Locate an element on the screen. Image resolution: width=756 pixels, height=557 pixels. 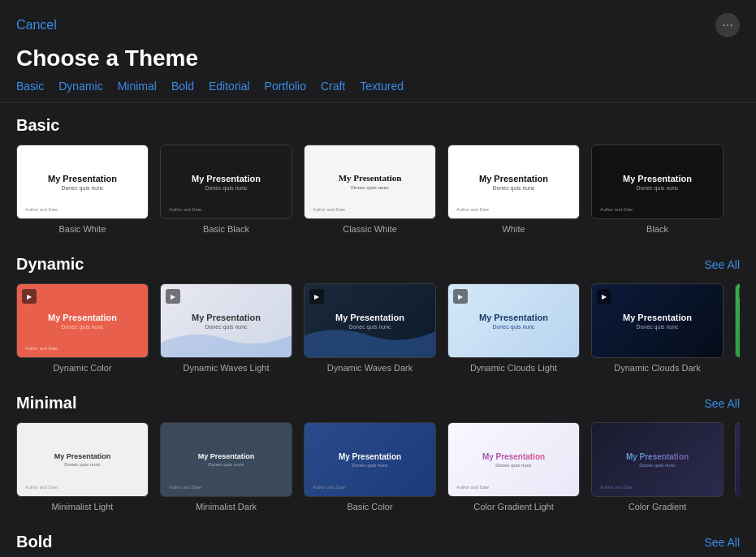
theme-minimalist-dark: My Presentation Donec quis nunc Author a… is located at coordinates (226, 467).